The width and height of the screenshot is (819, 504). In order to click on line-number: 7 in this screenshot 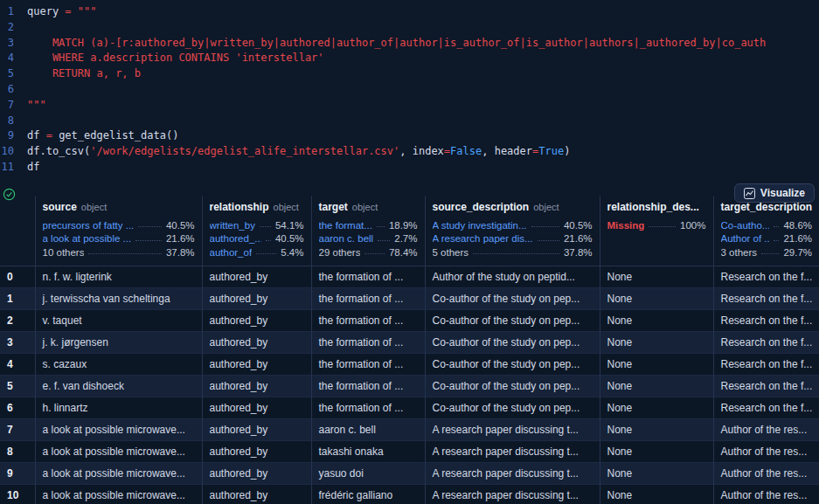, I will do `click(7, 106)`.